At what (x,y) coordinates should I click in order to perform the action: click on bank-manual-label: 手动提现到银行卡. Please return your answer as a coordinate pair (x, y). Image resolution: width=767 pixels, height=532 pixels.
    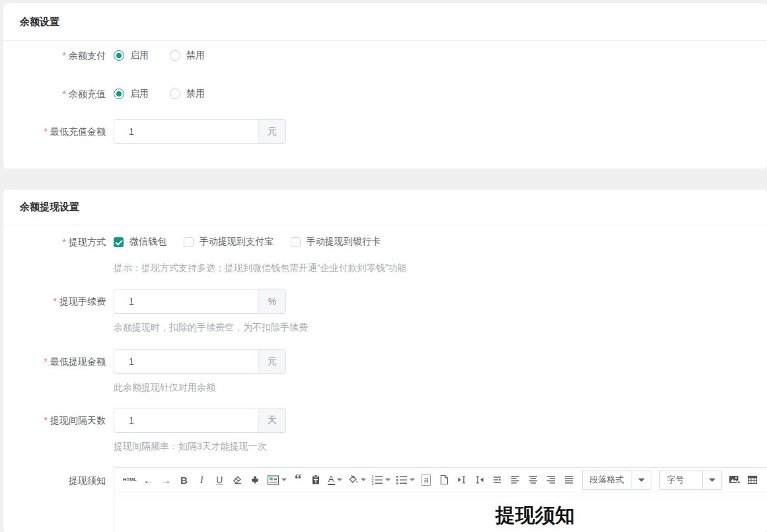
    Looking at the image, I should click on (344, 242).